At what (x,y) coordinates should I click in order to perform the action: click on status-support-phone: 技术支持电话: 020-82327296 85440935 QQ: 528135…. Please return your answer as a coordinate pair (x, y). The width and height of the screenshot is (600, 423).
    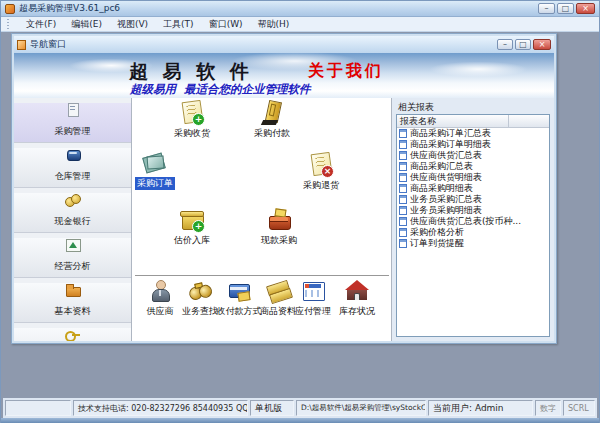
    Looking at the image, I should click on (160, 408).